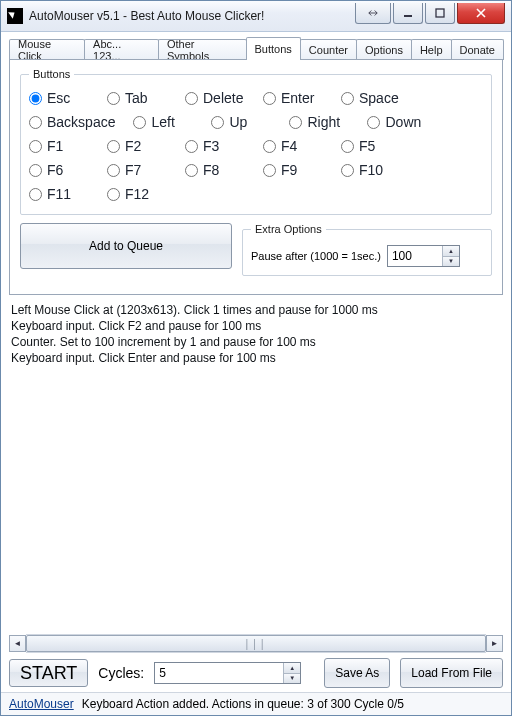 This screenshot has height=716, width=512. I want to click on radio-label: F8, so click(211, 170).